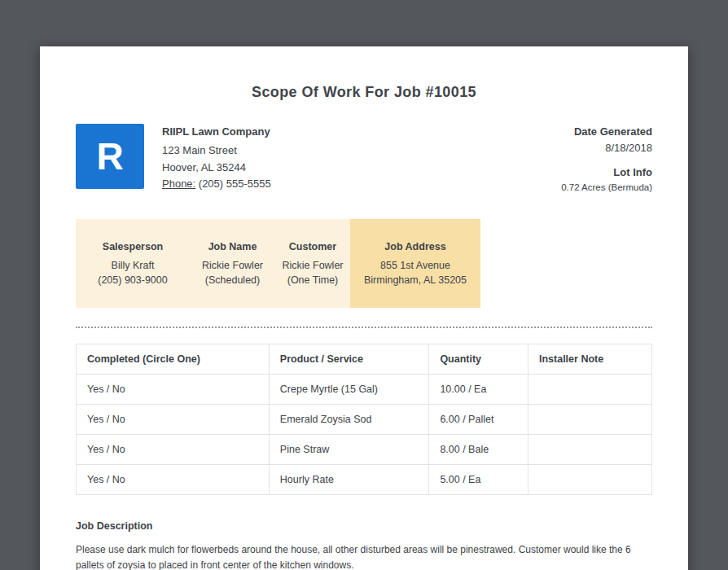 This screenshot has width=728, height=570. What do you see at coordinates (479, 449) in the screenshot?
I see `cell-quantity: 8.00 / Bale` at bounding box center [479, 449].